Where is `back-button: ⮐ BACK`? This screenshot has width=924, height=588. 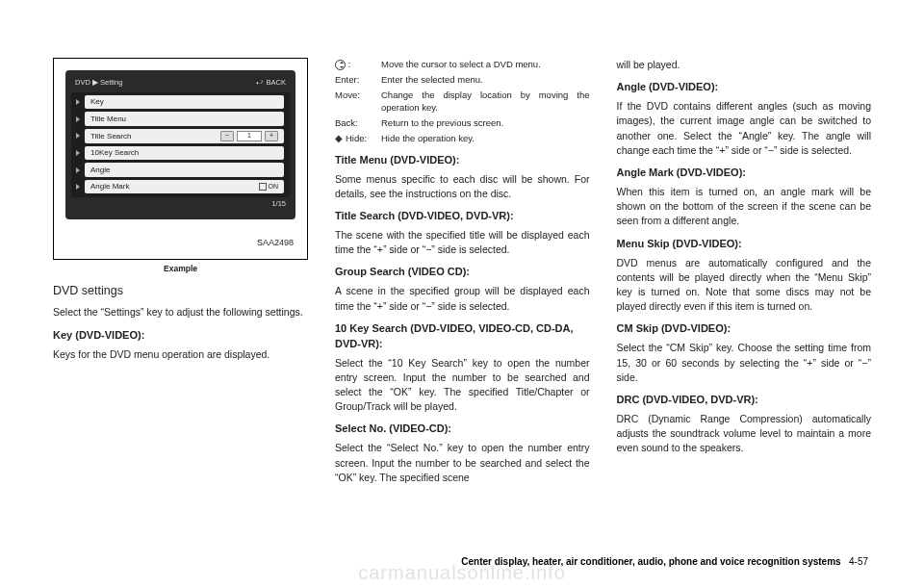
back-button: ⮐ BACK is located at coordinates (271, 83).